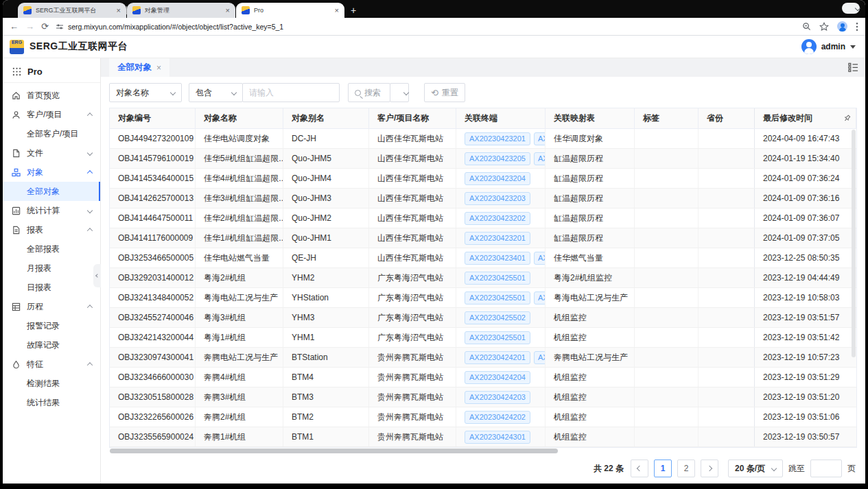 The width and height of the screenshot is (868, 489). What do you see at coordinates (159, 68) in the screenshot?
I see `tab-close-icon: ×` at bounding box center [159, 68].